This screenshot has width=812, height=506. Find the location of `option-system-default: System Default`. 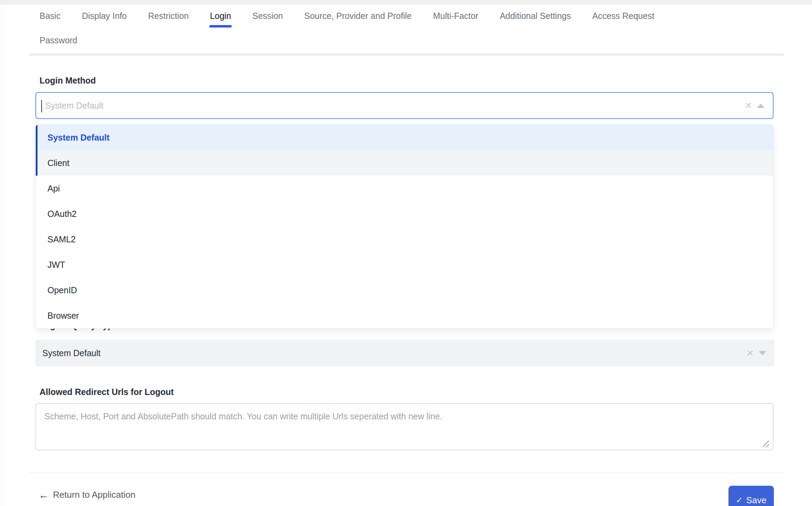

option-system-default: System Default is located at coordinates (404, 138).